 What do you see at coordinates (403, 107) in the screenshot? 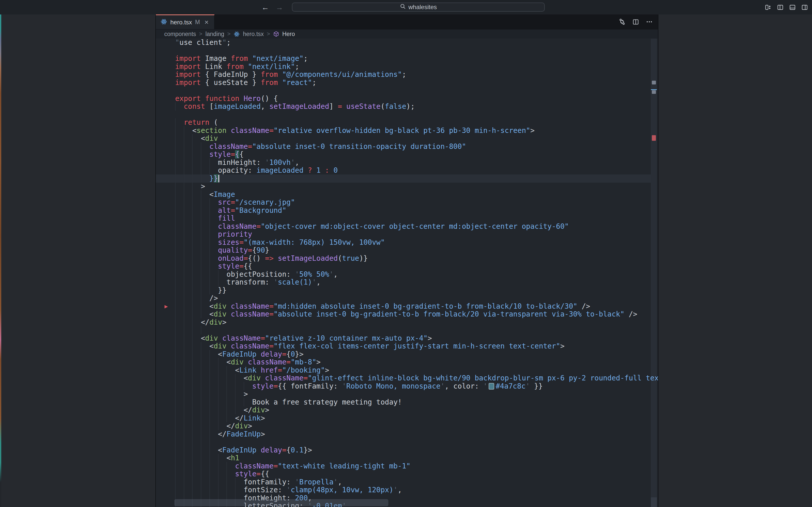
I see `code-line: const [imageLoaded, setImageLoaded] = us…` at bounding box center [403, 107].